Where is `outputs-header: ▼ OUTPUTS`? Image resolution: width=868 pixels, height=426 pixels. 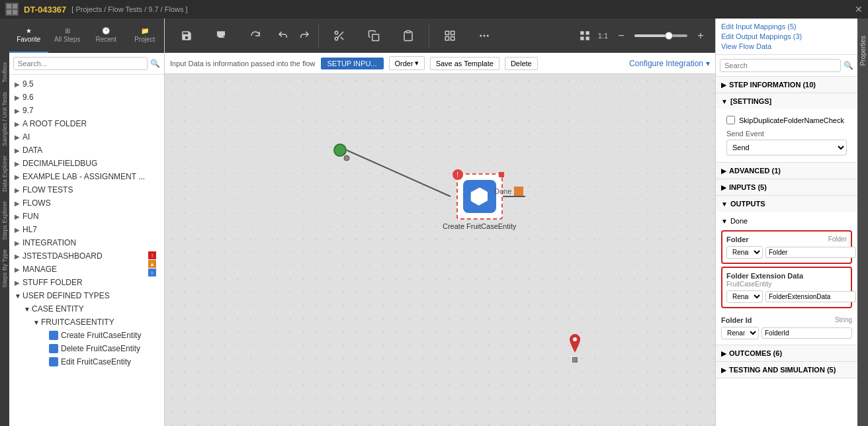 outputs-header: ▼ OUTPUTS is located at coordinates (787, 204).